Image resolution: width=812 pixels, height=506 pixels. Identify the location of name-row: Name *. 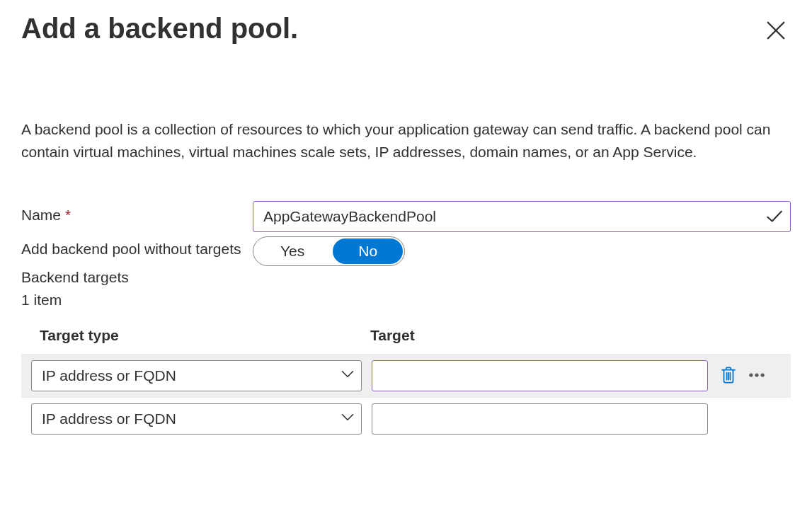
(406, 217).